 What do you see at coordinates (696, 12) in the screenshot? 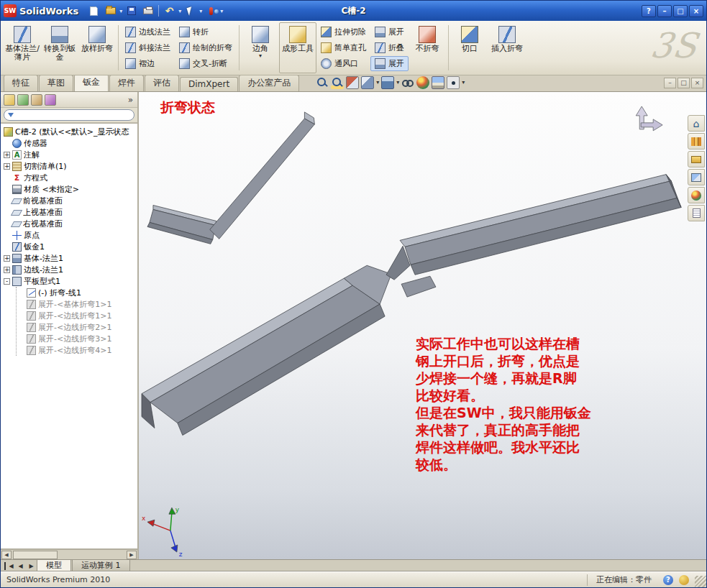
I see `close-button: ×` at bounding box center [696, 12].